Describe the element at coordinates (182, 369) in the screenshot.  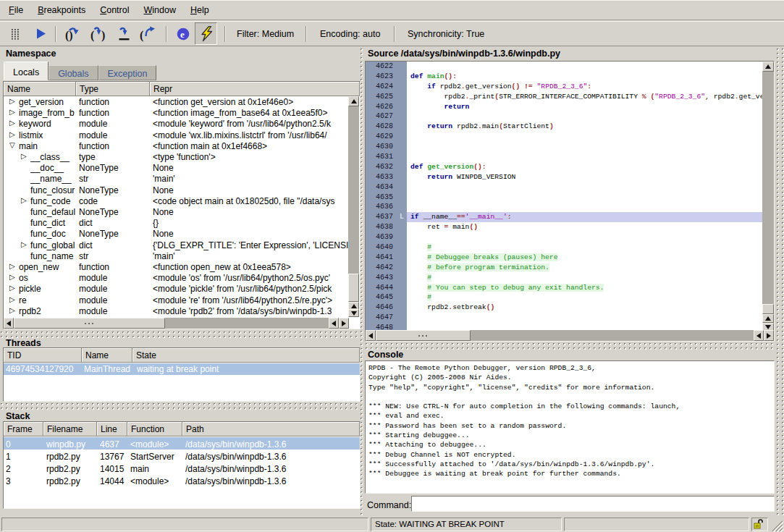
I see `thread-row: 46974534127920MainThreadwaiting at break…` at that location.